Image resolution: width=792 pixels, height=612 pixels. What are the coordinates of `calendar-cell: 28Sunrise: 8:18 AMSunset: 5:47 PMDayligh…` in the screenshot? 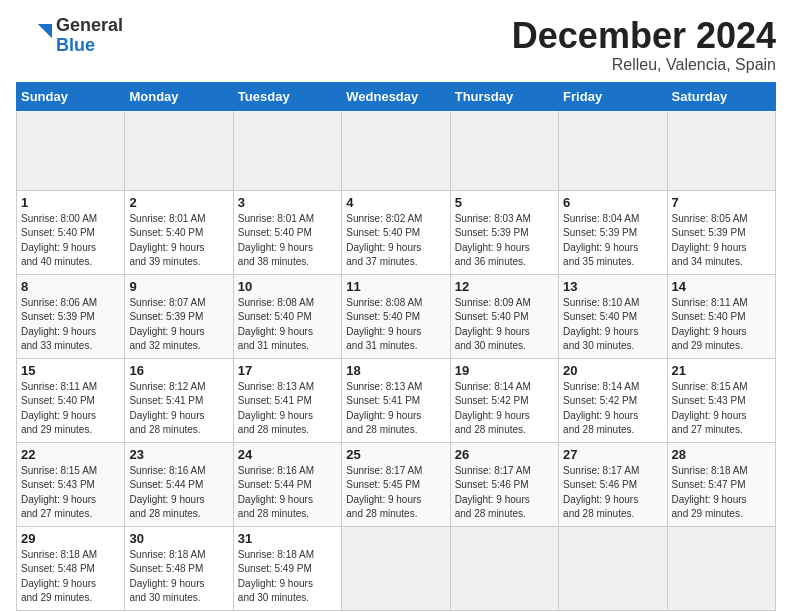 It's located at (721, 484).